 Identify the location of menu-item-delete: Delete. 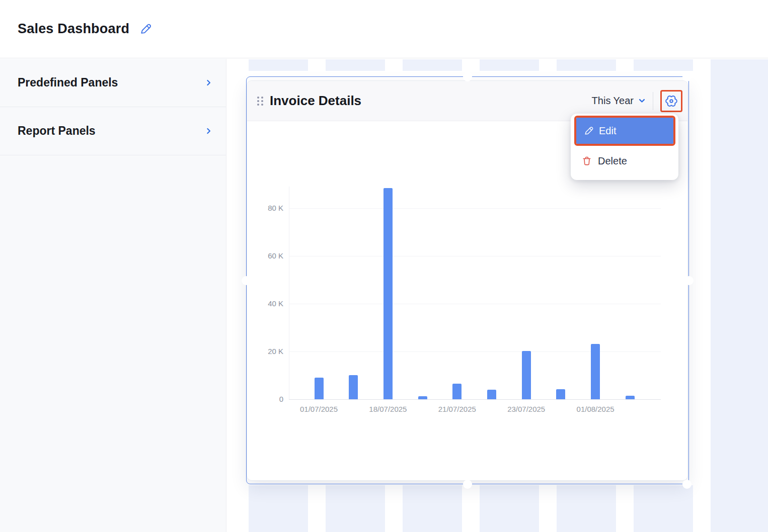
(625, 161).